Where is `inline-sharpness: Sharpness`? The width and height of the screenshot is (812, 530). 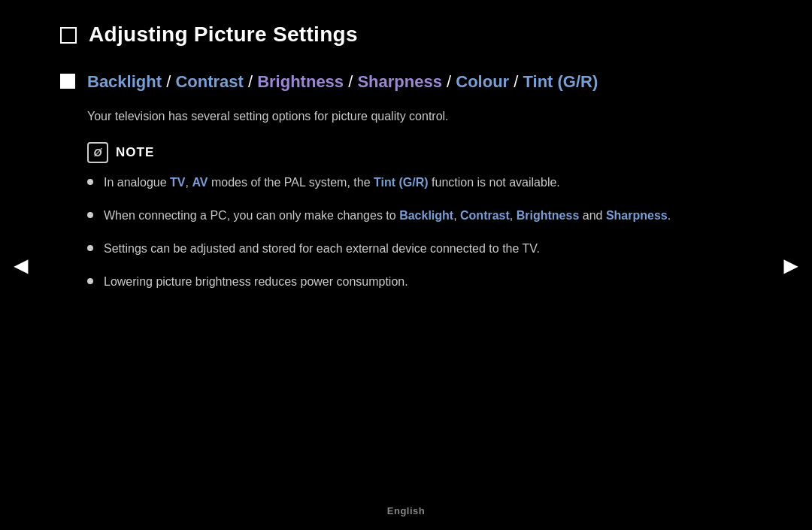 inline-sharpness: Sharpness is located at coordinates (637, 215).